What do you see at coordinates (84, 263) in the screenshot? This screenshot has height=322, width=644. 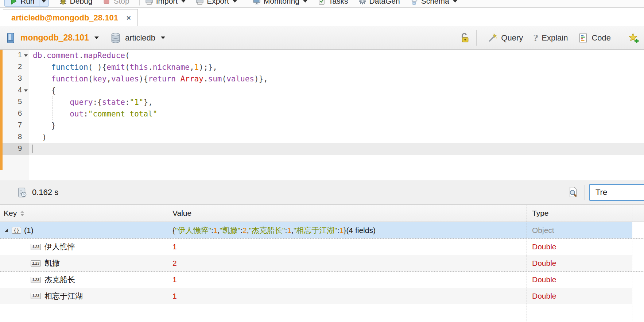 I see `key-cell: 1.23凯撒` at bounding box center [84, 263].